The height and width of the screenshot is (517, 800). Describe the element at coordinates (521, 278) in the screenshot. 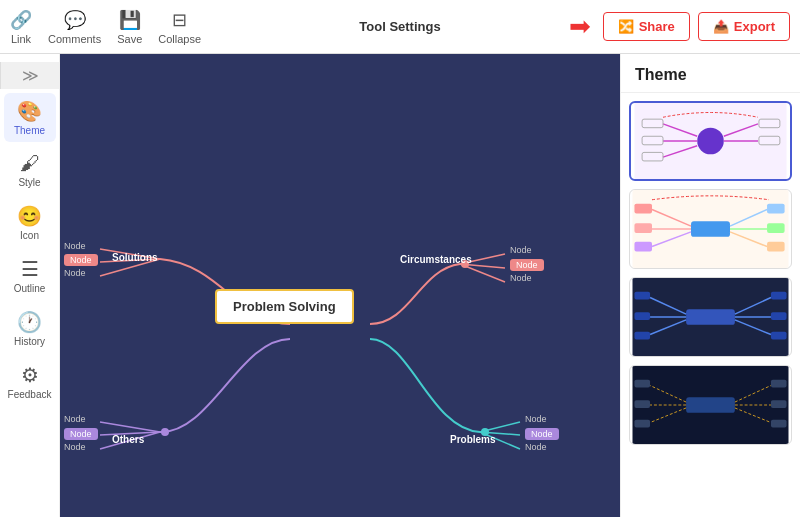

I see `node-c3: Node` at that location.